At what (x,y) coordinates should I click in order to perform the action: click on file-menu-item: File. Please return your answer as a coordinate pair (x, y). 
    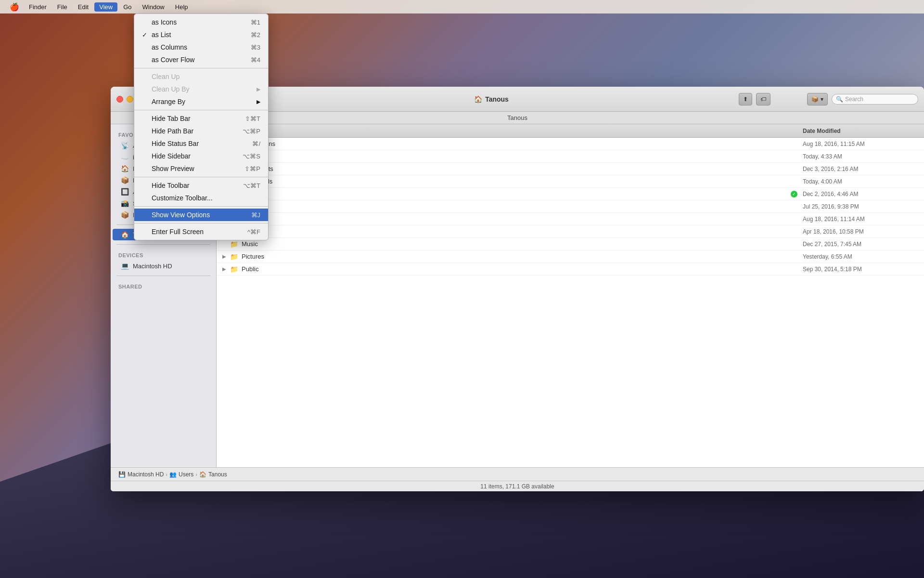
    Looking at the image, I should click on (63, 7).